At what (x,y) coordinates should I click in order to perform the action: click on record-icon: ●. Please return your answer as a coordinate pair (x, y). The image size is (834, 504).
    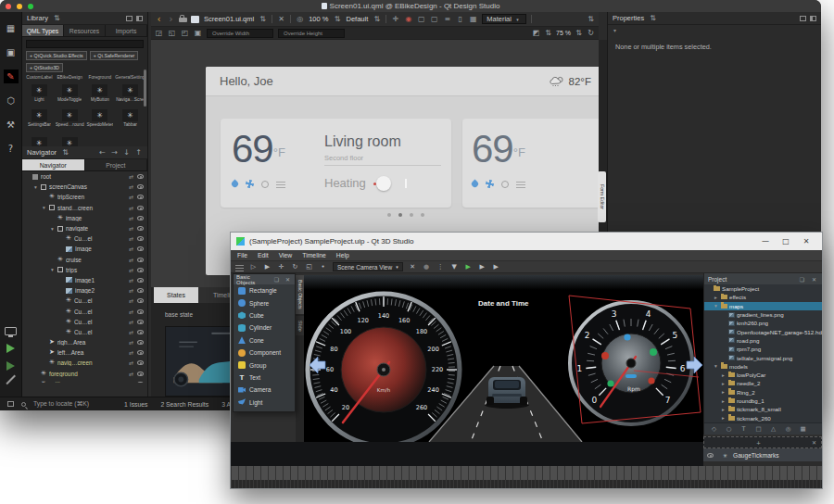
    Looking at the image, I should click on (426, 267).